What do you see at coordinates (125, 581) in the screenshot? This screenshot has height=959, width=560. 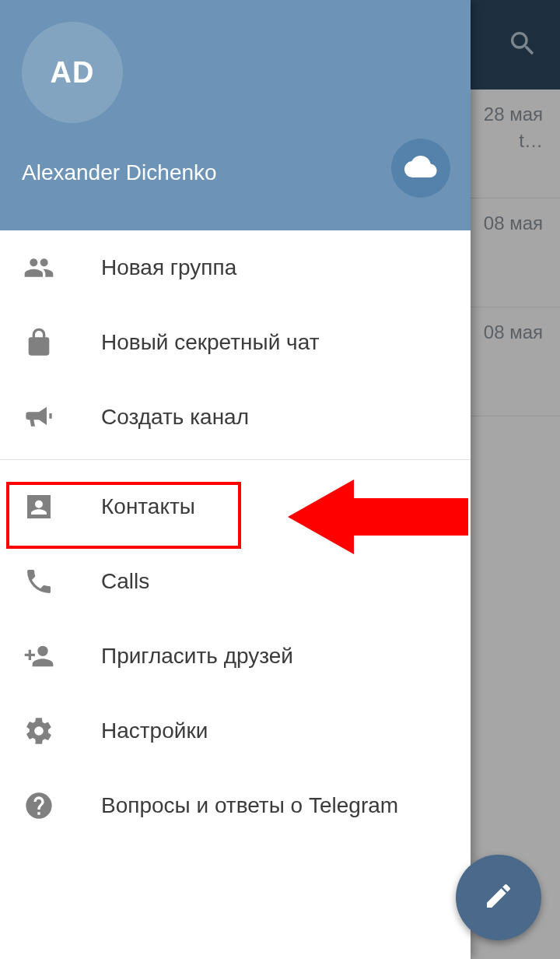 I see `menu-label: Calls` at bounding box center [125, 581].